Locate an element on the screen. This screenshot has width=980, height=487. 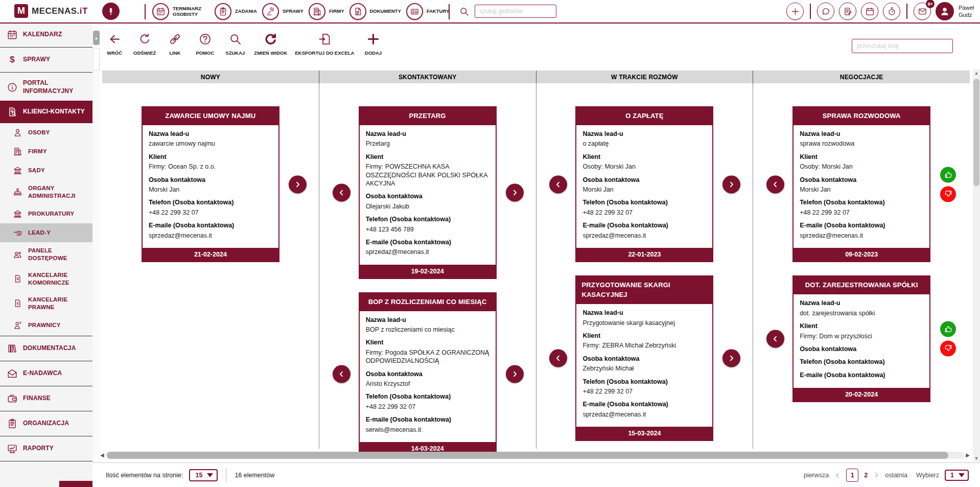
sidebar-item-raporty: RAPORTY is located at coordinates (46, 449).